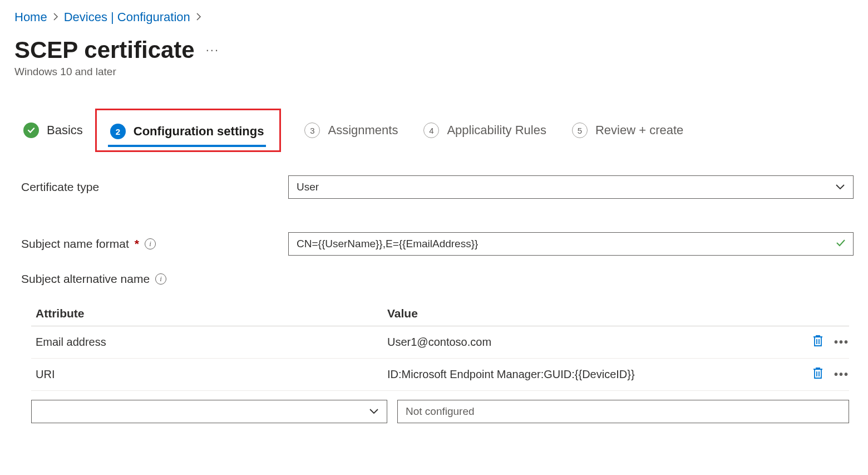  I want to click on tab-label: Basics, so click(65, 130).